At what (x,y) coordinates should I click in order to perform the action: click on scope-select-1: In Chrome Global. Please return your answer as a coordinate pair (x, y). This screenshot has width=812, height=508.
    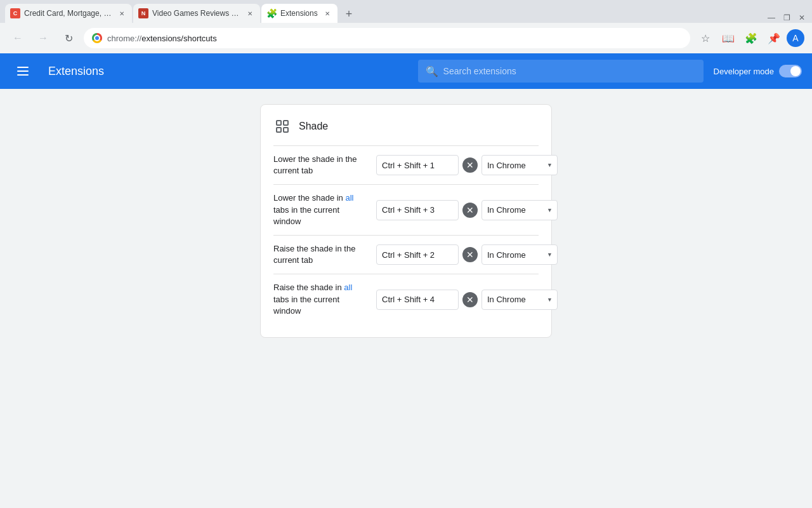
    Looking at the image, I should click on (520, 165).